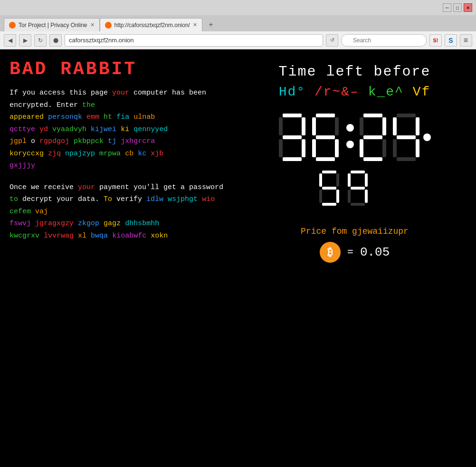 The width and height of the screenshot is (476, 467). I want to click on tabs-bar: Tor Project | Privacy Online ✕ http://ca…, so click(238, 23).